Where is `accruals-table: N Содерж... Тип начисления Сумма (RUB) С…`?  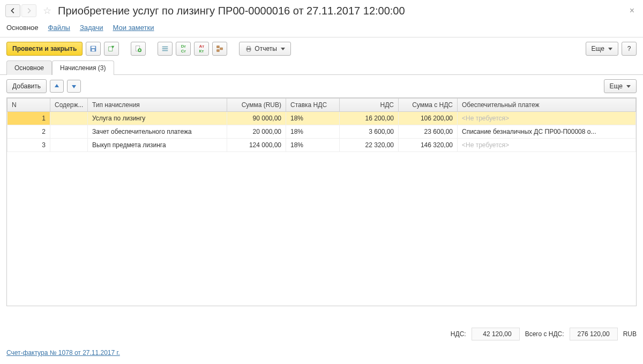 accruals-table: N Содерж... Тип начисления Сумма (RUB) С… is located at coordinates (322, 125).